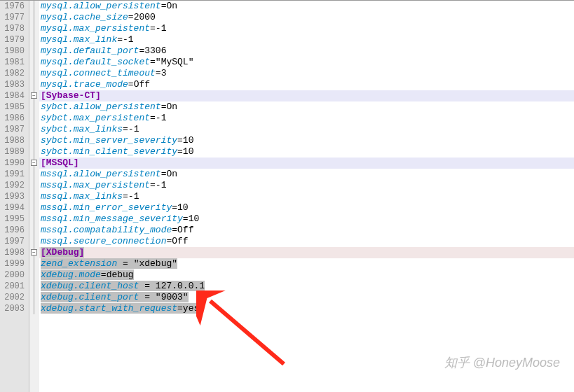 The image size is (574, 392). I want to click on config-entry: sybct.max_persistent=-1, so click(307, 118).